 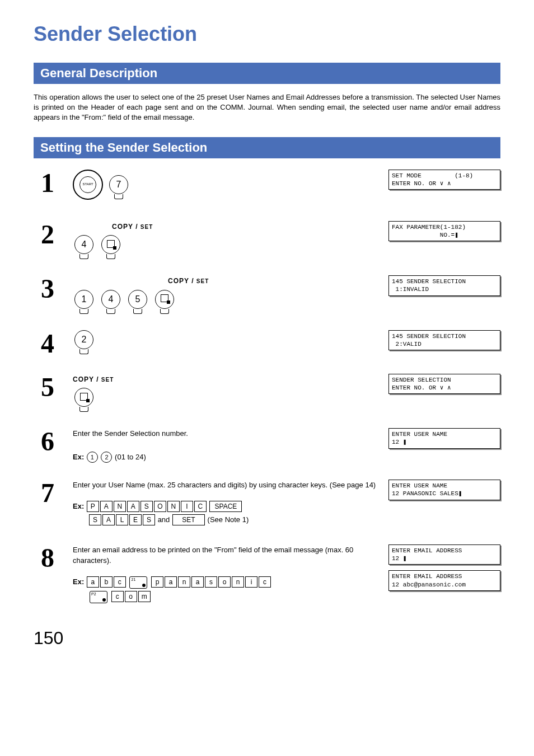 What do you see at coordinates (267, 294) in the screenshot?
I see `step-3: 3 COPY / SET 1 4 5 145 SENDER SELECTION …` at bounding box center [267, 294].